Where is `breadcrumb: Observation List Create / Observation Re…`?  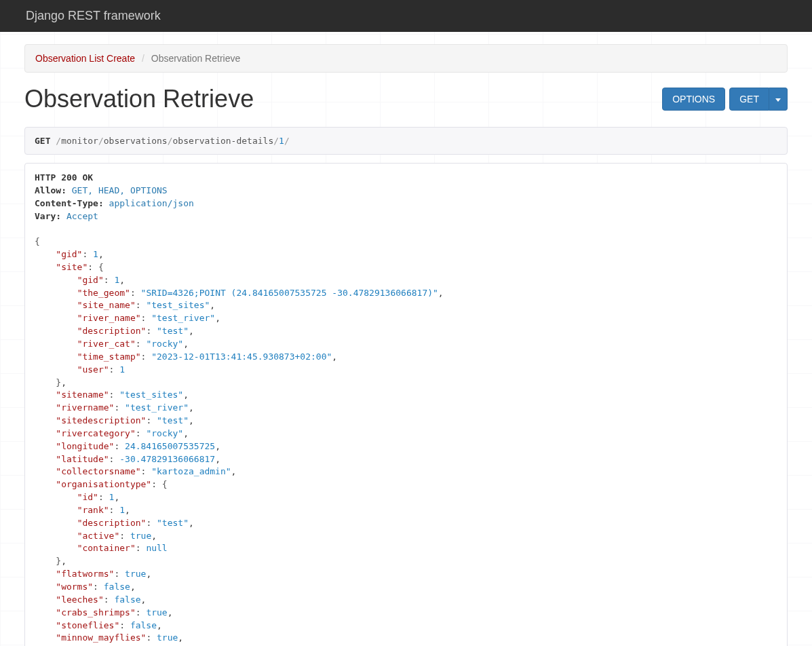
breadcrumb: Observation List Create / Observation Re… is located at coordinates (406, 58).